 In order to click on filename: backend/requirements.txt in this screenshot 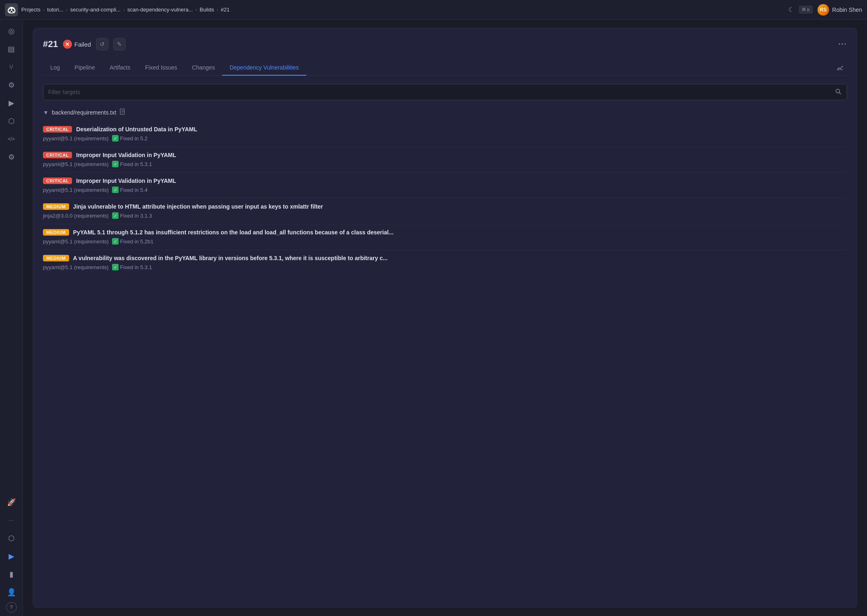, I will do `click(84, 112)`.